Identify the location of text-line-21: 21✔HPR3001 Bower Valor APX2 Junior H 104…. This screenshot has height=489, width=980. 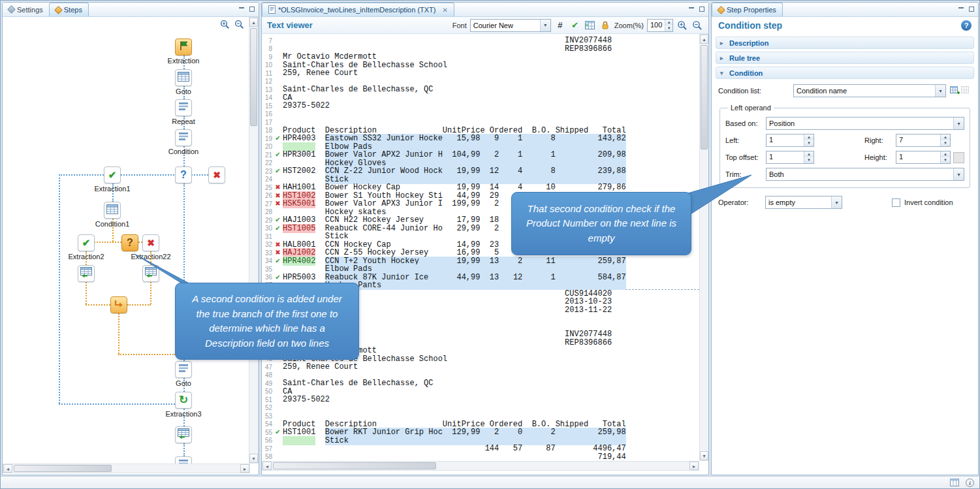
(481, 155).